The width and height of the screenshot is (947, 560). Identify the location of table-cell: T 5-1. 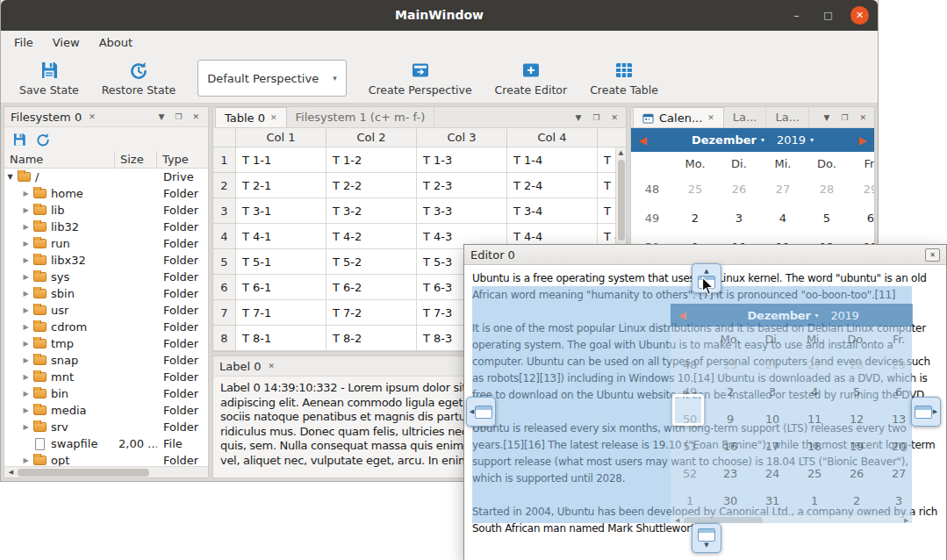
(281, 262).